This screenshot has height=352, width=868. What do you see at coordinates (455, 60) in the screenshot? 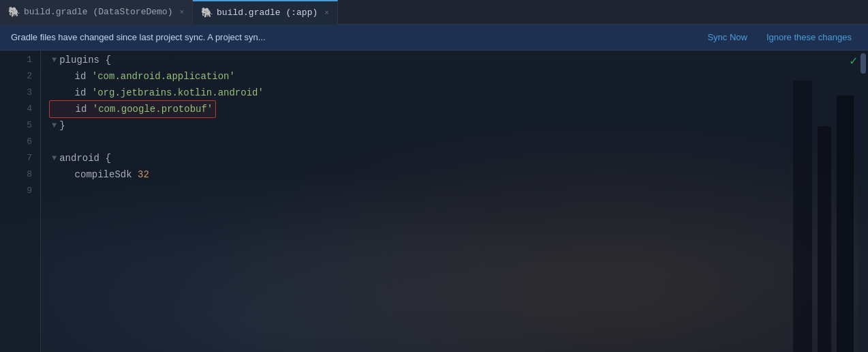
I see `code-line-1: ▼ plugins {` at bounding box center [455, 60].